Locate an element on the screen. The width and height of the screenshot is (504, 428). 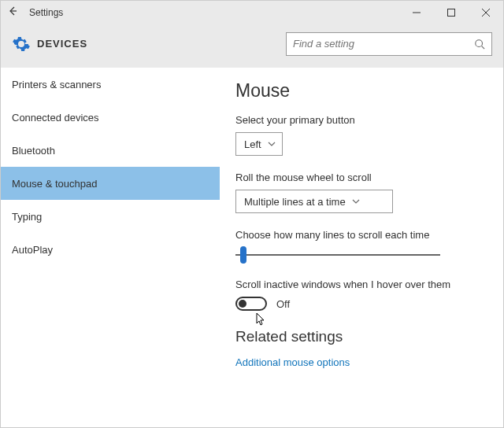
toggle-knob is located at coordinates (243, 304).